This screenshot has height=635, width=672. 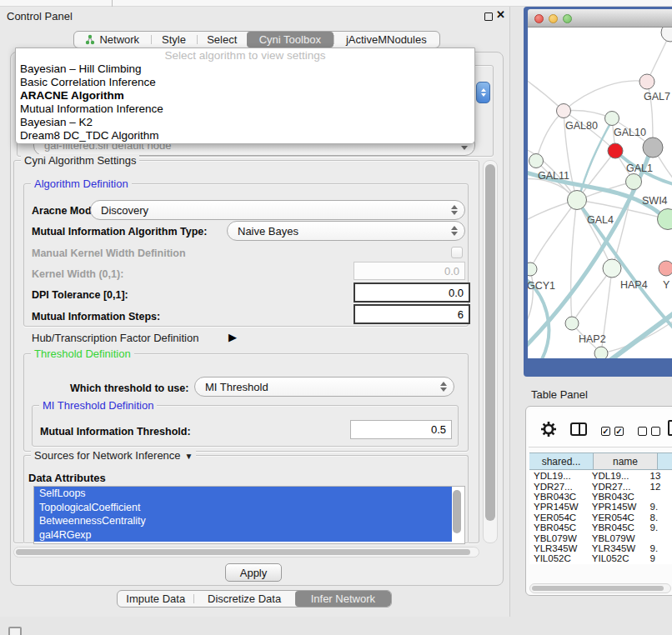 I want to click on network-canvas: GAL7GAL80GAL10GAL11GAL1SWI4GAL4GCY1HAP4Y…, so click(x=600, y=193).